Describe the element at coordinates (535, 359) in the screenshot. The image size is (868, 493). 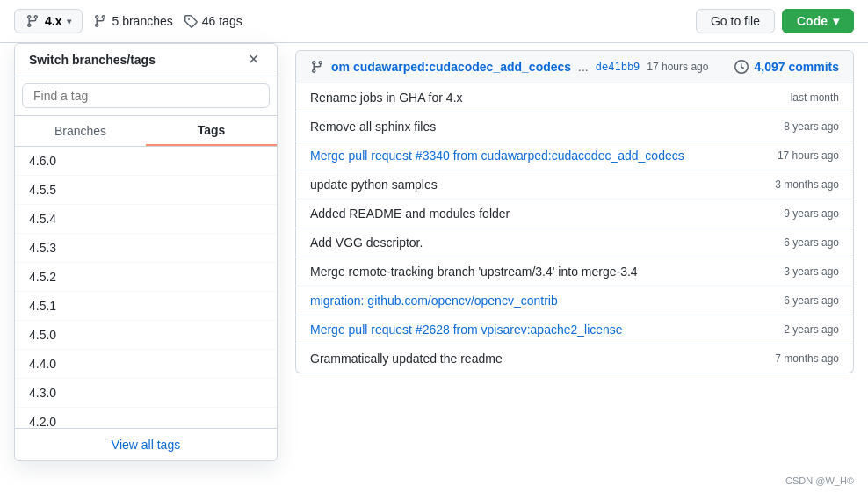
I see `commit-message-cell: Grammatically updated the readme` at that location.